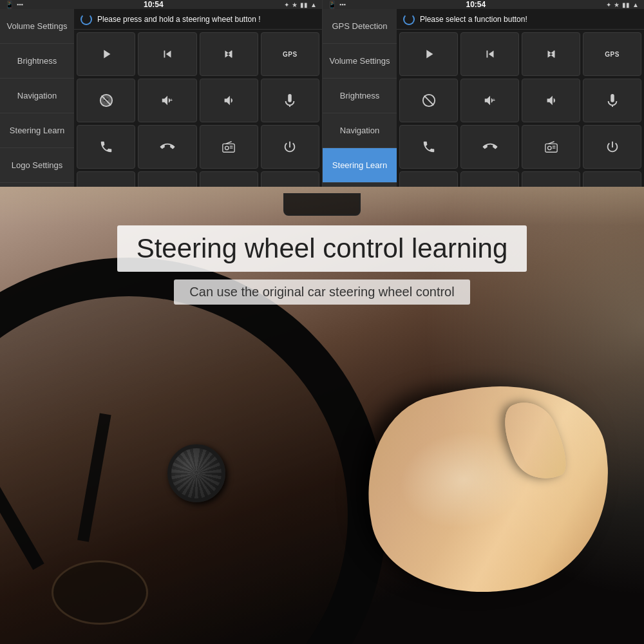 This screenshot has height=644, width=644. Describe the element at coordinates (359, 96) in the screenshot. I see `sidebar-item-brightness-r: Brightness` at that location.